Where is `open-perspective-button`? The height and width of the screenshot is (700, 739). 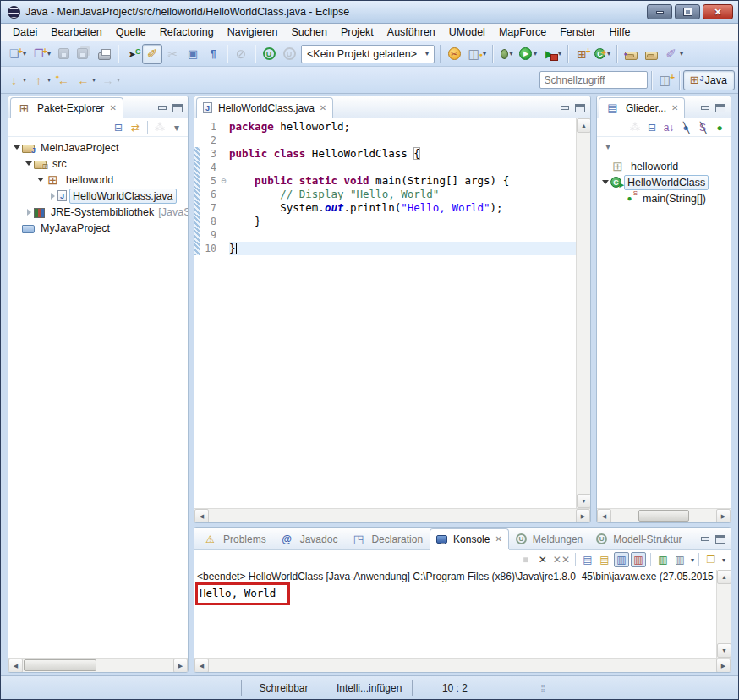
open-perspective-button is located at coordinates (665, 80).